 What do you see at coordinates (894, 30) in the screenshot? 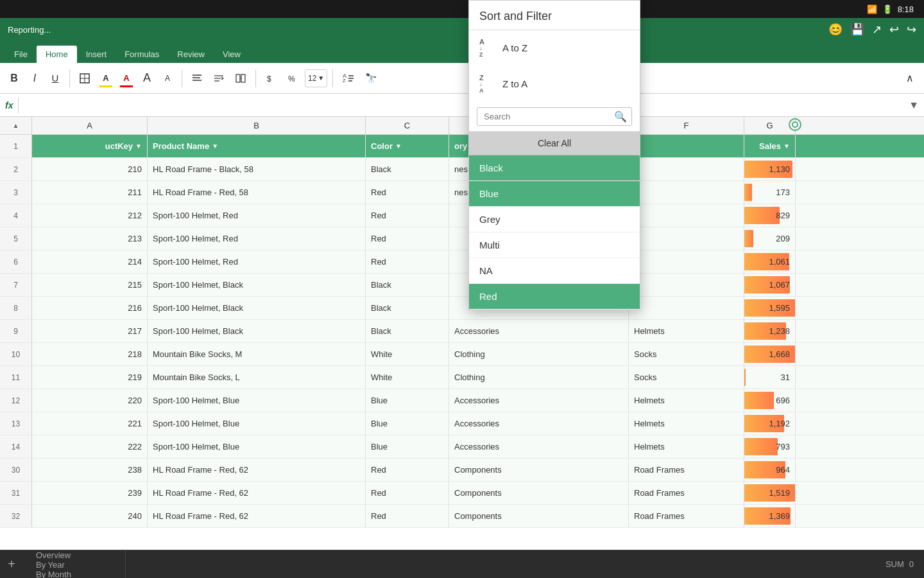
I see `undo-button: ↩` at bounding box center [894, 30].